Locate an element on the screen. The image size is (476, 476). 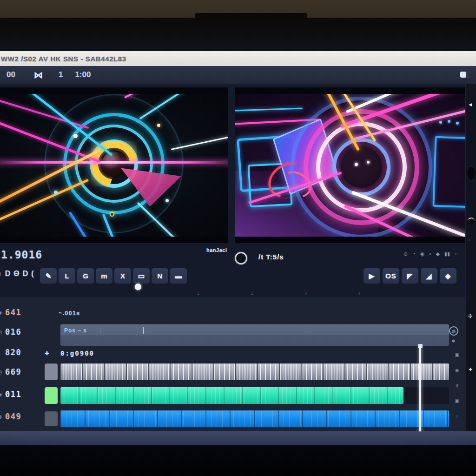
quarter-icon: ◔ is located at coordinates (414, 254).